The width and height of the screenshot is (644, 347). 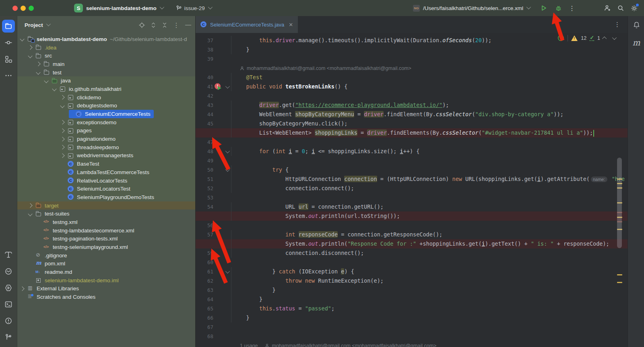 I want to click on tool-button-structure, so click(x=8, y=59).